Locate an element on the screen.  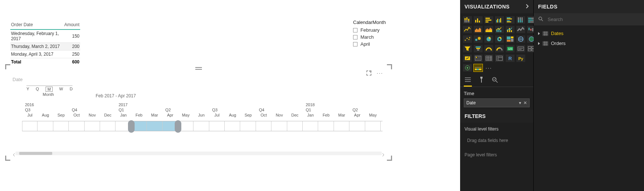
tab-format is located at coordinates (481, 81).